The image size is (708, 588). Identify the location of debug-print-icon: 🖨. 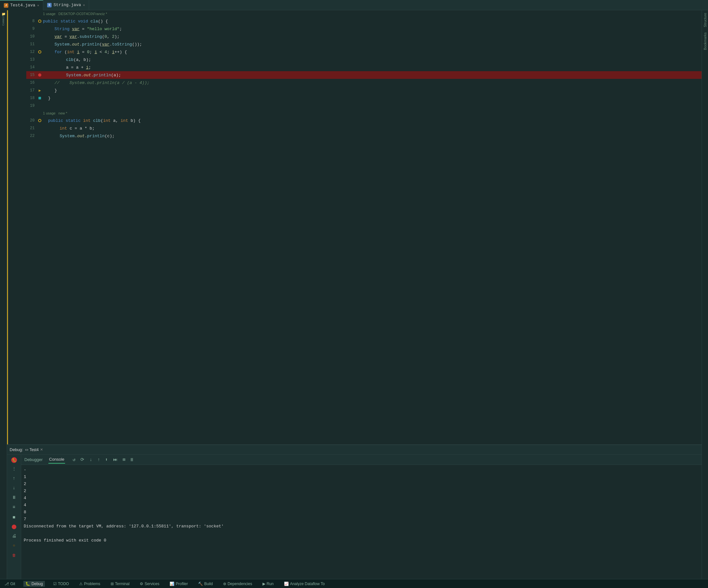
(14, 536).